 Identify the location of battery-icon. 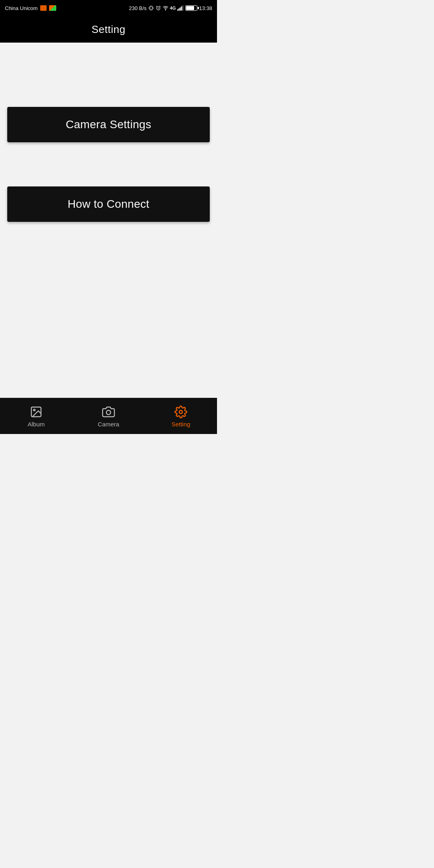
(191, 8).